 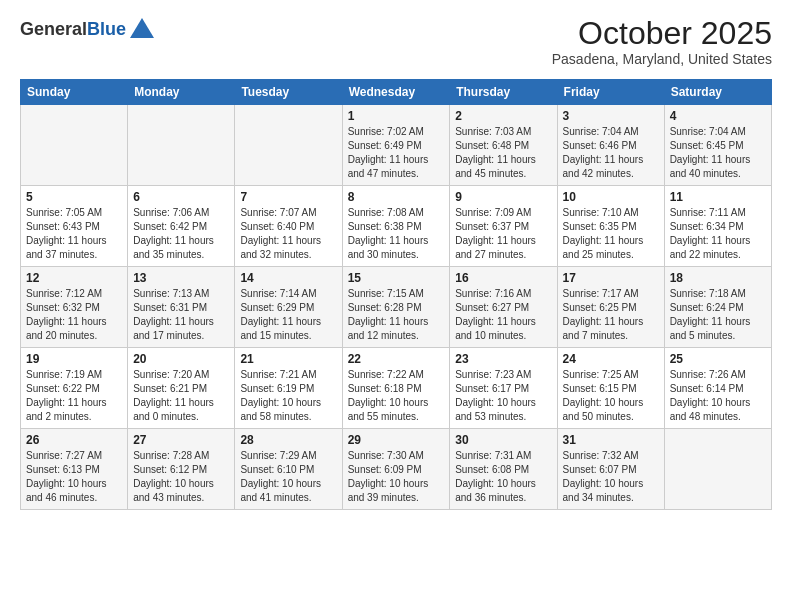 What do you see at coordinates (396, 92) in the screenshot?
I see `header-row: SundayMondayTuesdayWednesdayThursdayFrid…` at bounding box center [396, 92].